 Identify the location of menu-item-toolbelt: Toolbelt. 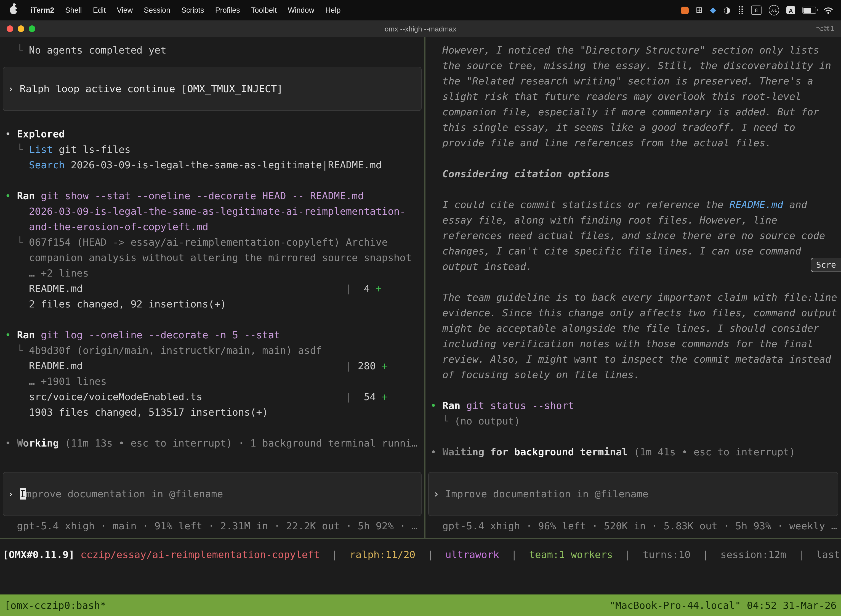
(264, 10).